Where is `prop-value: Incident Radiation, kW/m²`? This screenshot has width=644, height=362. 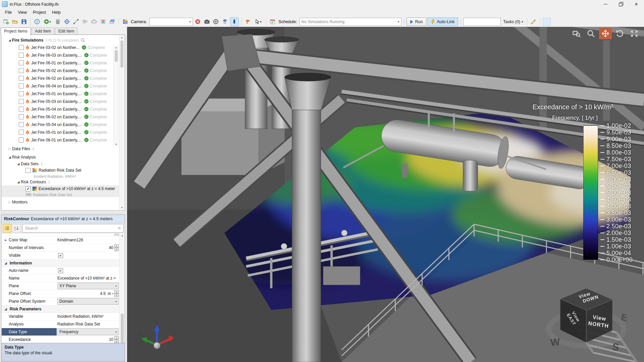 prop-value: Incident Radiation, kW/m² is located at coordinates (80, 316).